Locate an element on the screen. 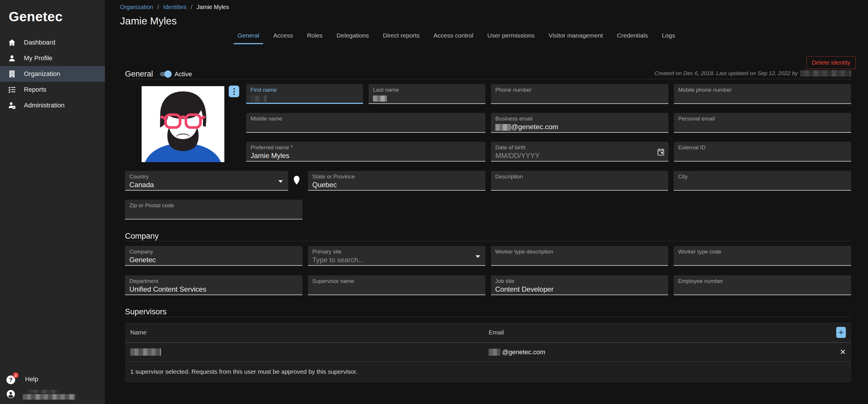  remove-supervisor-button: ✕ is located at coordinates (843, 352).